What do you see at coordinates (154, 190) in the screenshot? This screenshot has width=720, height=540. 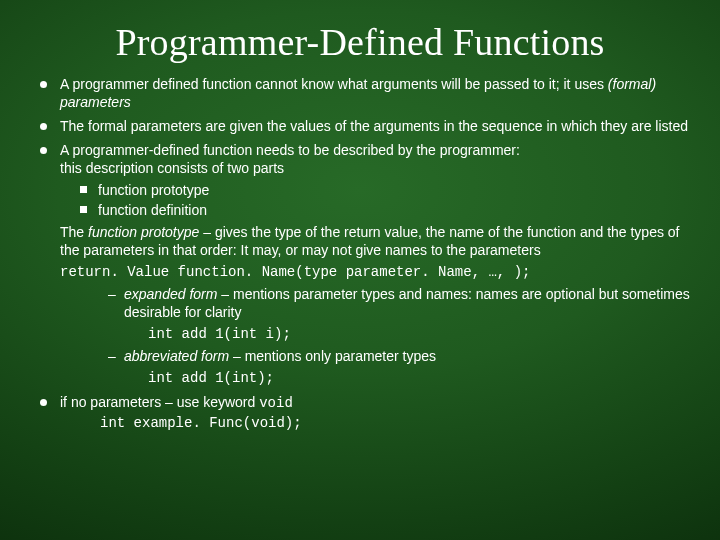 I see `sub-bullet-1-text: function prototype` at bounding box center [154, 190].